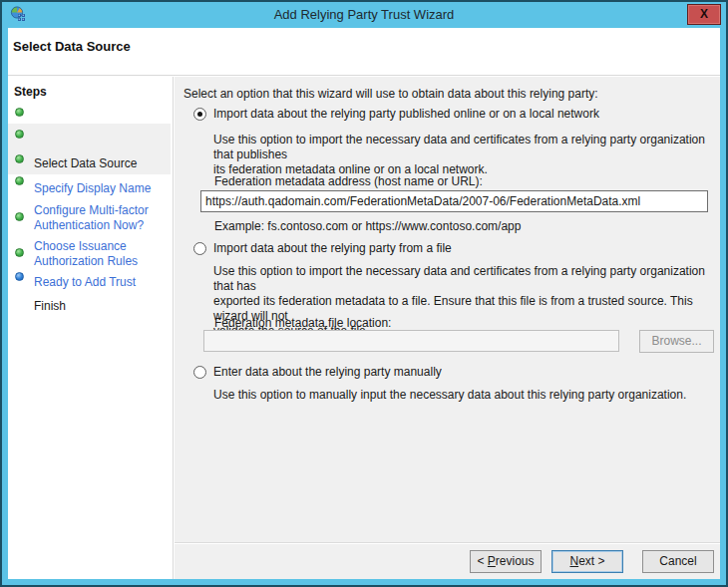  What do you see at coordinates (367, 226) in the screenshot?
I see `example-text: Example: fs.contoso.com or https://www.c…` at bounding box center [367, 226].